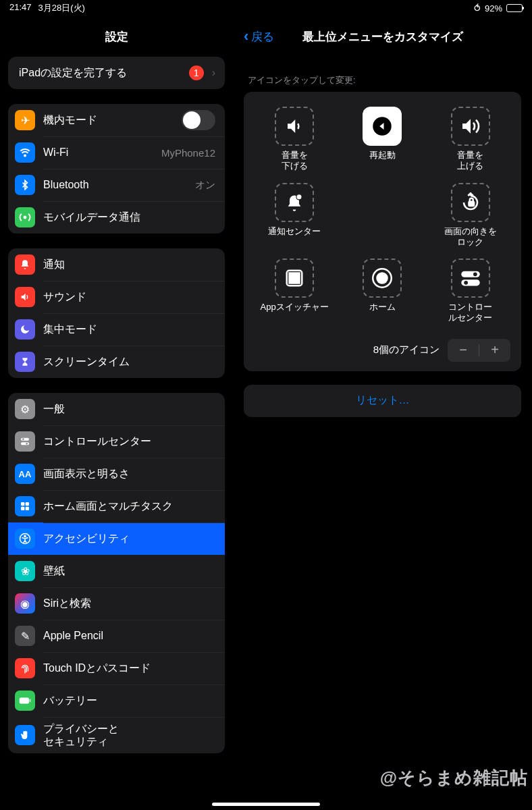 This screenshot has height=810, width=532. I want to click on back-button: ‹ 戻る, so click(259, 36).